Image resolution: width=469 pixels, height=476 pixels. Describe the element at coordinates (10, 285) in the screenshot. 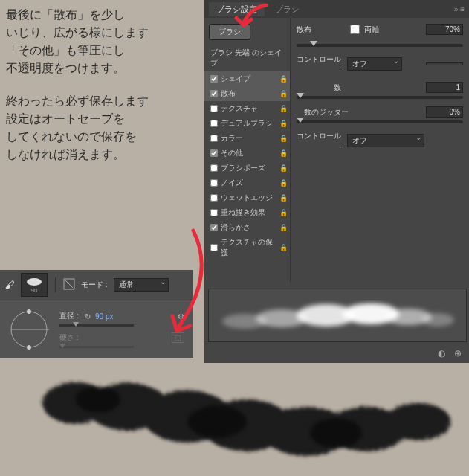

I see `brush-tool-icon: 🖌` at that location.